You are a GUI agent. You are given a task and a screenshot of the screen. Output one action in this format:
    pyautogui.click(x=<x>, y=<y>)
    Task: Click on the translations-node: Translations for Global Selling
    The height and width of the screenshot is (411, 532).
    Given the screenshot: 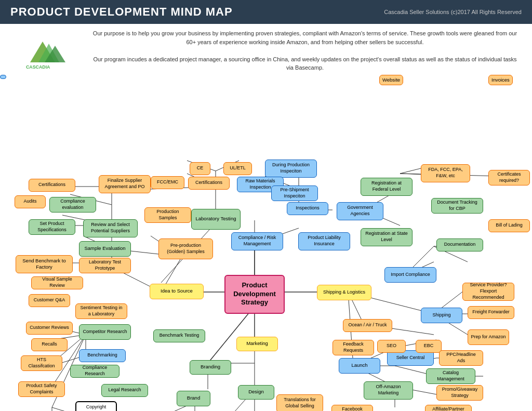 What is the action you would take?
    pyautogui.click(x=300, y=403)
    